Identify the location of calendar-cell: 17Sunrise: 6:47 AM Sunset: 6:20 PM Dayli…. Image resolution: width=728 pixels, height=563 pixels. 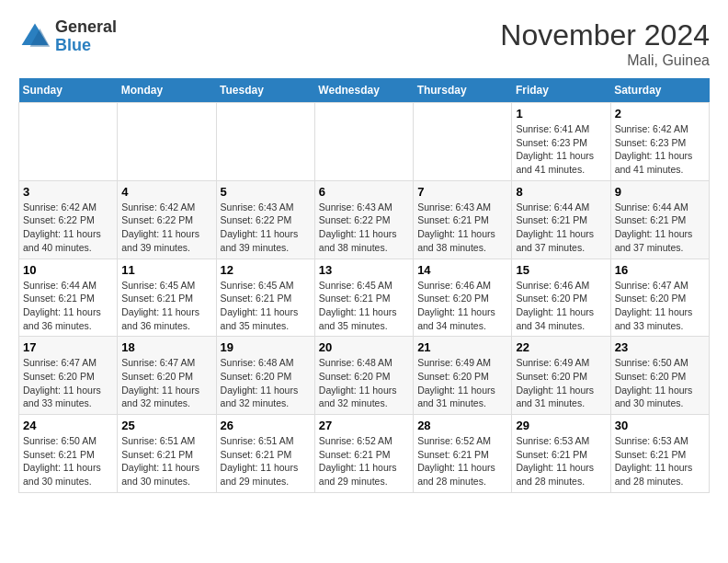
(68, 375).